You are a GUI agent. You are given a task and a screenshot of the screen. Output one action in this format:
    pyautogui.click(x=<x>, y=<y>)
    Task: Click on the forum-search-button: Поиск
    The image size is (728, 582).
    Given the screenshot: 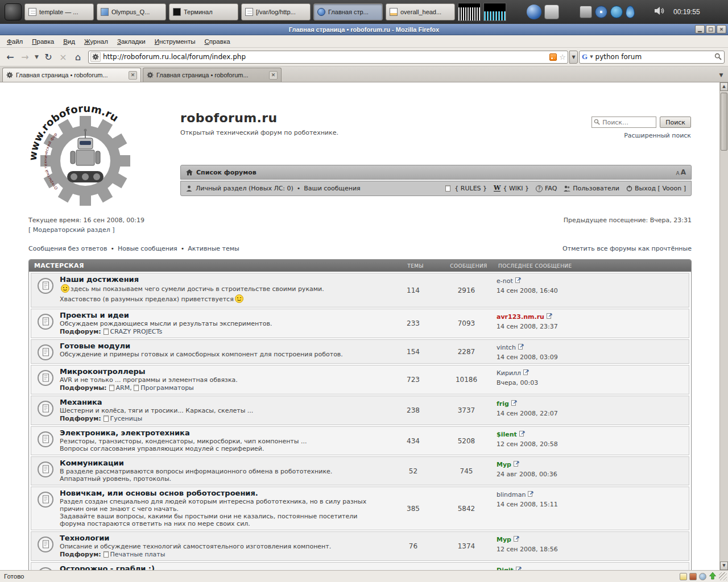 What is the action you would take?
    pyautogui.click(x=676, y=122)
    